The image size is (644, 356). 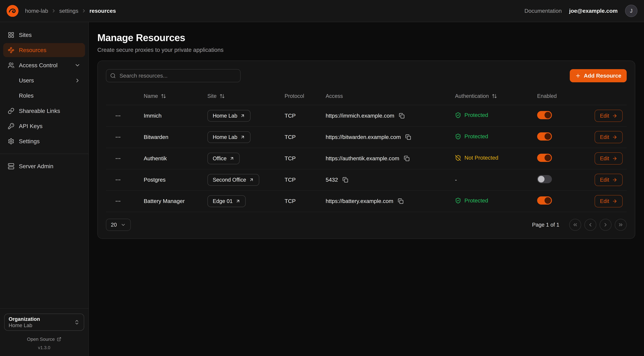 I want to click on sidebar-item-users: Users, so click(x=44, y=80).